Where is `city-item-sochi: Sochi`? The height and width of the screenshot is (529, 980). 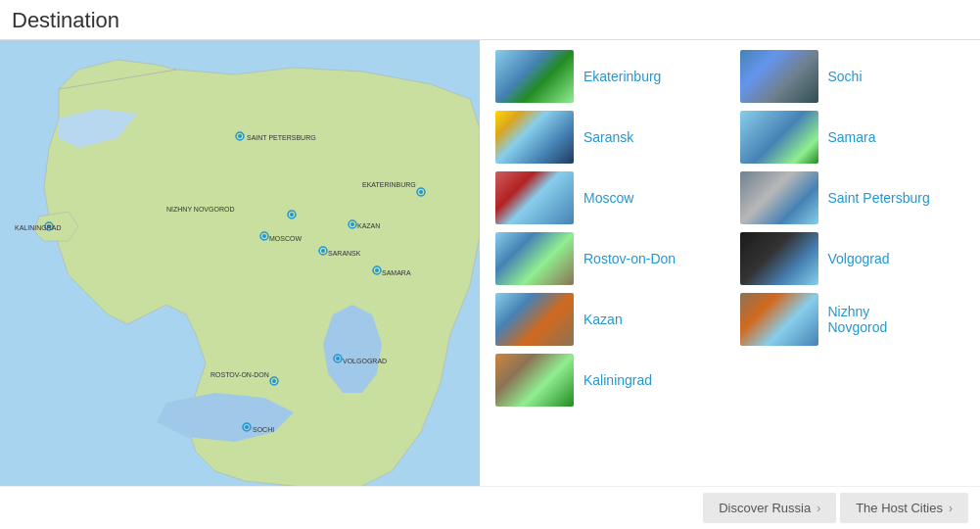 city-item-sochi: Sochi is located at coordinates (853, 76).